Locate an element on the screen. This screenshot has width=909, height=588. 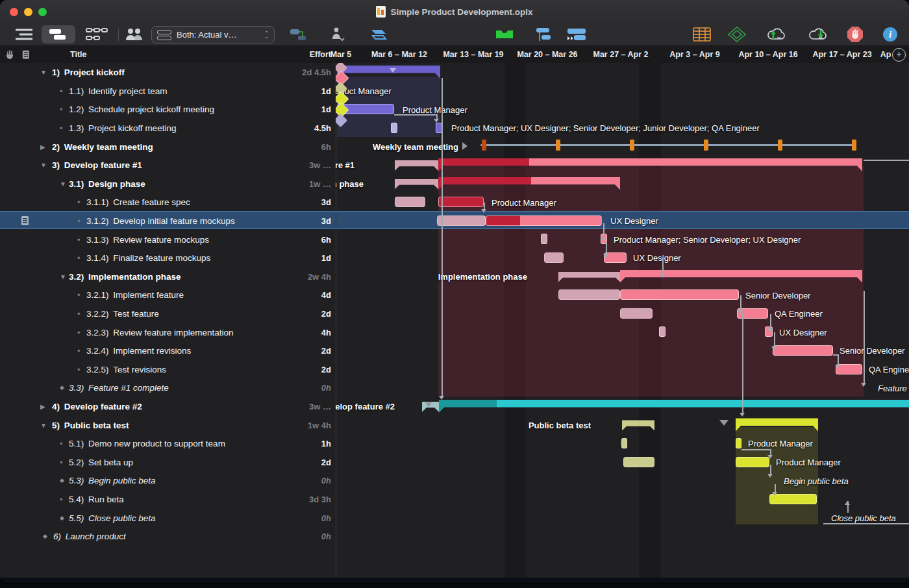
zoom-scale-button: + is located at coordinates (899, 55).